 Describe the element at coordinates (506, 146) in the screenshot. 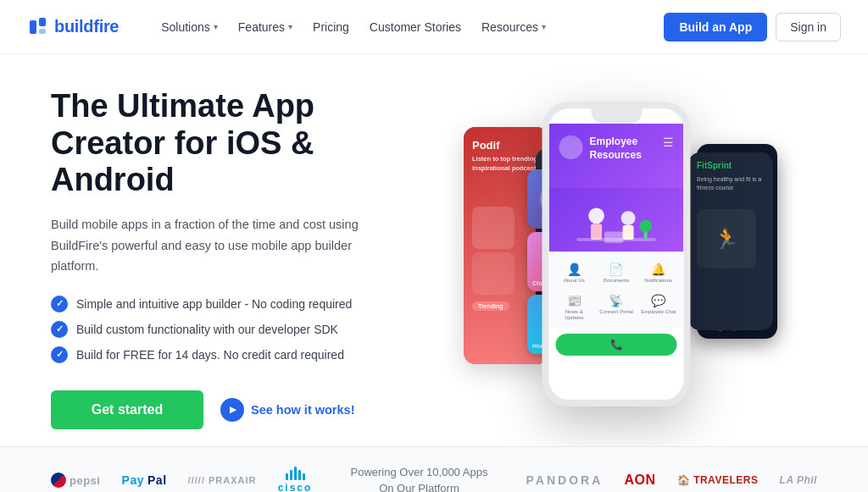

I see `podcast-app-name: Podif` at that location.